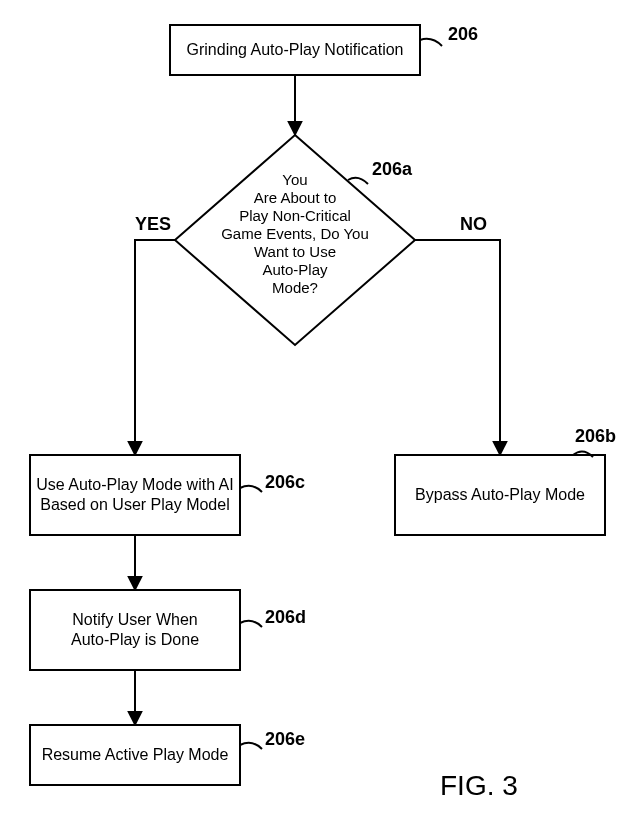 This screenshot has width=630, height=827. What do you see at coordinates (135, 495) in the screenshot?
I see `node-206c: Use Auto-Play Mode with AI Based on User…` at bounding box center [135, 495].